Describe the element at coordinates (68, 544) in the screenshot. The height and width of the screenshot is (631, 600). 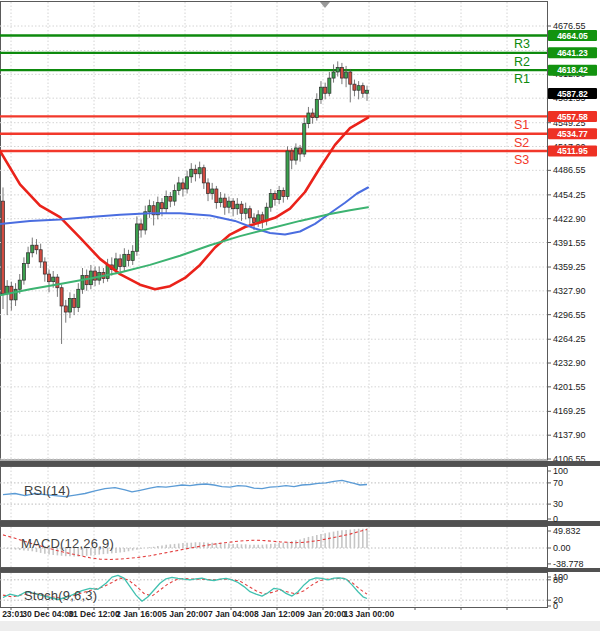
I see `macd-indicator-label: MACD(12,26,9)` at that location.